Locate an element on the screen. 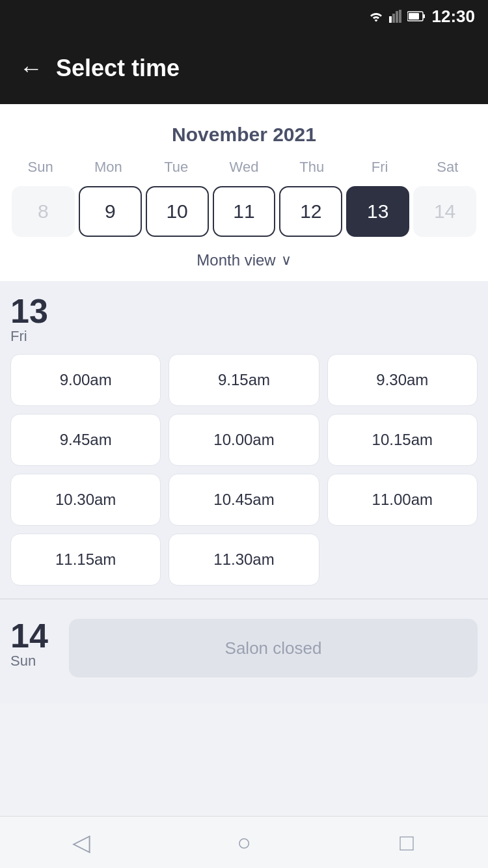 The width and height of the screenshot is (488, 868). app-header: ← Select time is located at coordinates (244, 68).